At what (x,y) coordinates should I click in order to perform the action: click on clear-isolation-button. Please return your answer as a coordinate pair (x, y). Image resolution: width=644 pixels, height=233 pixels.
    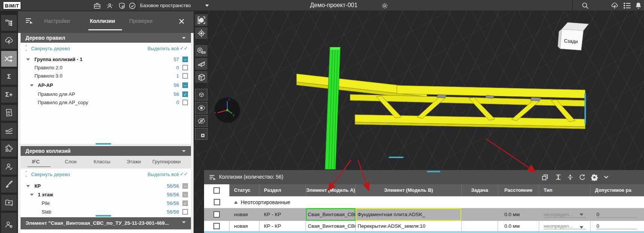
    Looking at the image, I should click on (201, 134).